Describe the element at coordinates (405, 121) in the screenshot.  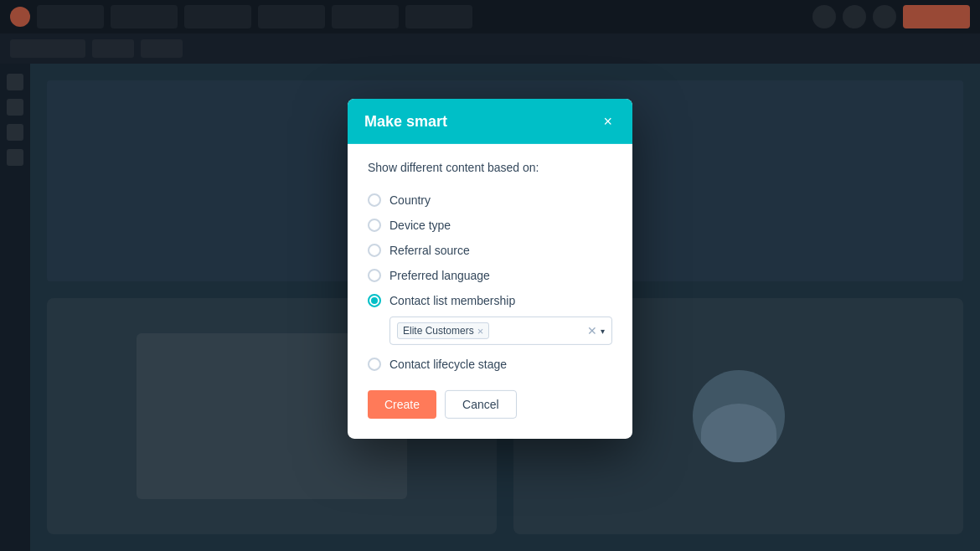
I see `modal-title: Make smart` at that location.